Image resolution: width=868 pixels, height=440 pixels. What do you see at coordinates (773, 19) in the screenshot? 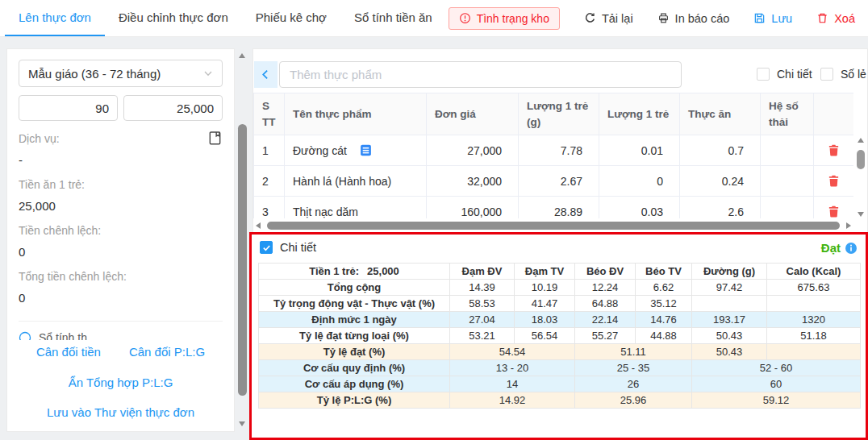
I see `save-button: Lưu` at bounding box center [773, 19].